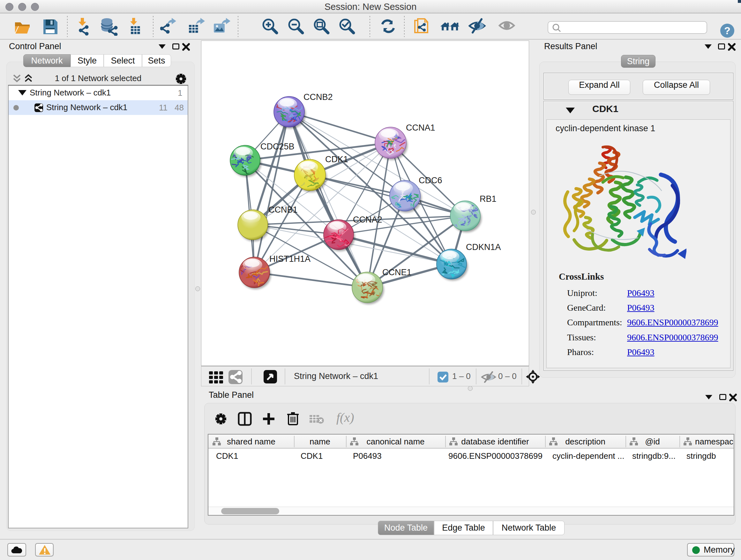 The image size is (741, 560). I want to click on svg-text: HIST1H1A, so click(290, 259).